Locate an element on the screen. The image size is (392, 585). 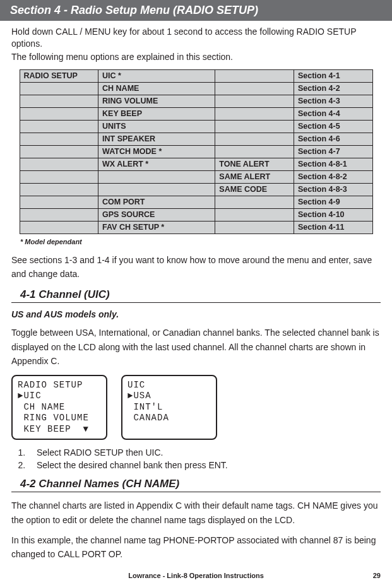
table-row: SAME CODESection 4-8-3 is located at coordinates (196, 189).